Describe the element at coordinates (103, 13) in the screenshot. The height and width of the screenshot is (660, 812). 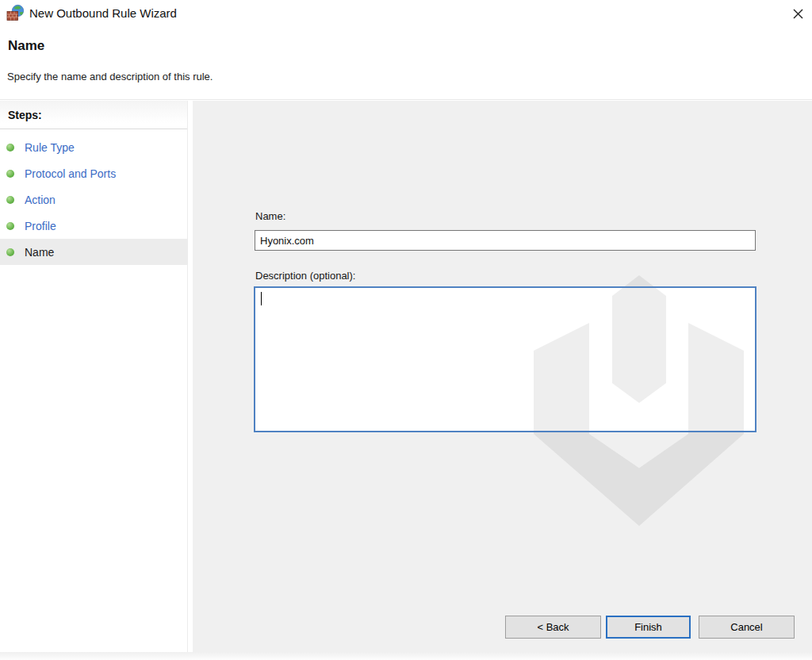
I see `window-title: New Outbound Rule Wizard` at that location.